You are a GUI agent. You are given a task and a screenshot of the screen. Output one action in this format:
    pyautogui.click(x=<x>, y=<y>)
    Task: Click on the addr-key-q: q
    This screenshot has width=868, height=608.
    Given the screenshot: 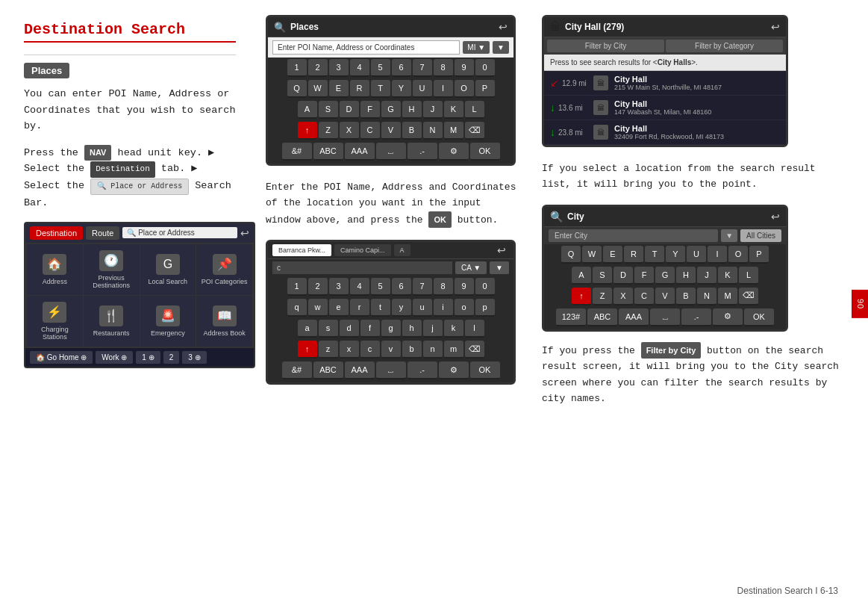 What is the action you would take?
    pyautogui.click(x=297, y=308)
    